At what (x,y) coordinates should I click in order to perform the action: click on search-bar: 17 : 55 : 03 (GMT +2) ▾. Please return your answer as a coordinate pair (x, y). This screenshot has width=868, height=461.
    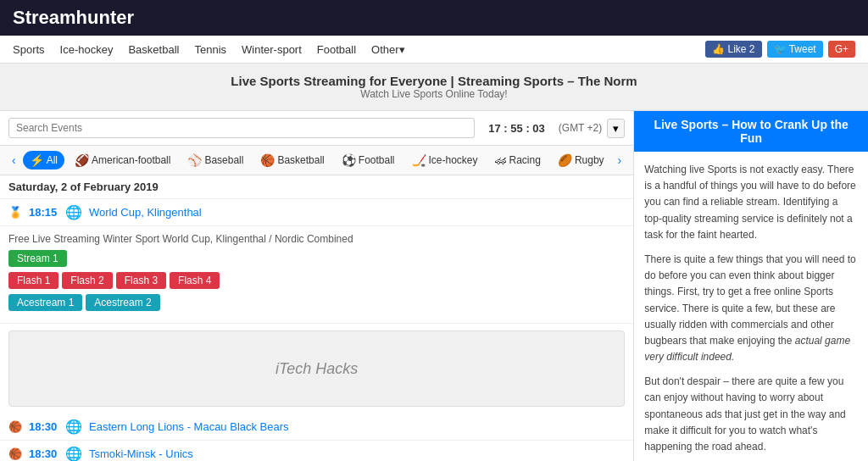
    Looking at the image, I should click on (317, 129).